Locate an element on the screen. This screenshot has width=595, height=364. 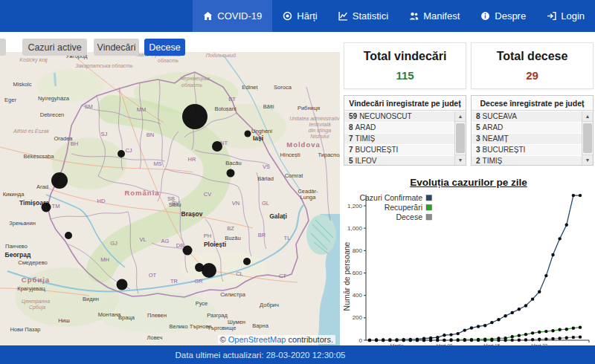
map-label: GR is located at coordinates (199, 281).